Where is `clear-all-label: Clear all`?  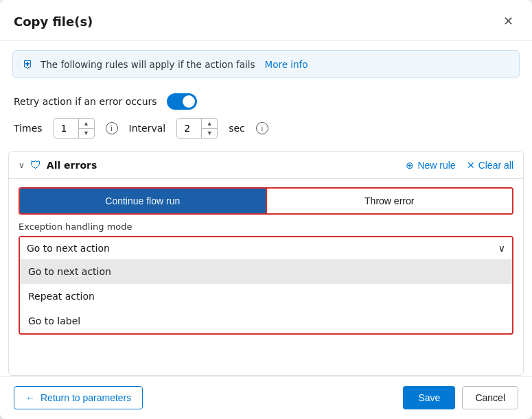 clear-all-label: Clear all is located at coordinates (496, 165).